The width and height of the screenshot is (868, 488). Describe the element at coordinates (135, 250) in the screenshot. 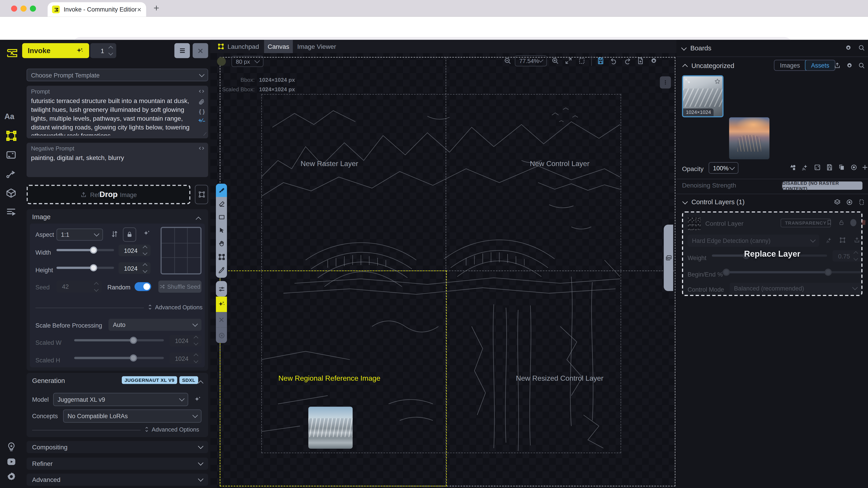

I see `width-input: 1024` at that location.